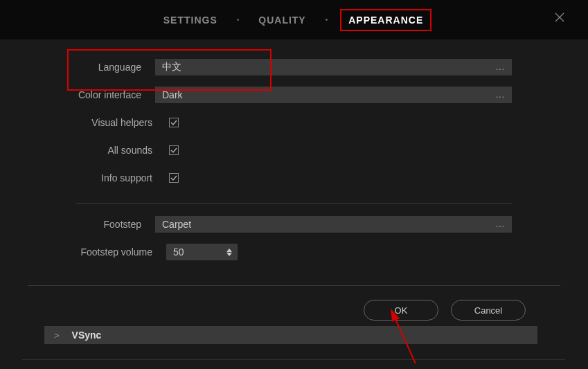 Image resolution: width=588 pixels, height=369 pixels. What do you see at coordinates (334, 95) in the screenshot?
I see `color-interface-dropdown: Dark ...` at bounding box center [334, 95].